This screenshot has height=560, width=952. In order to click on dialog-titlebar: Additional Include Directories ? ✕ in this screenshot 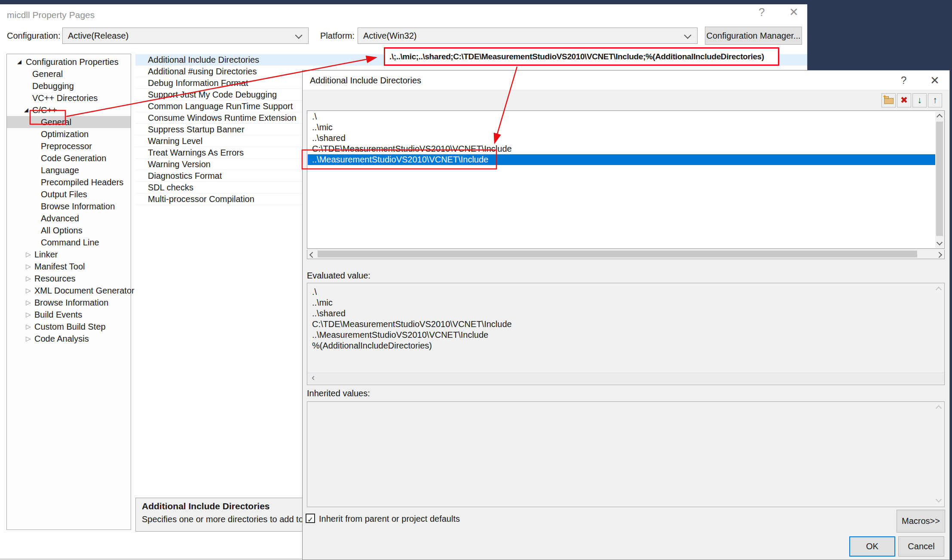, I will do `click(626, 80)`.